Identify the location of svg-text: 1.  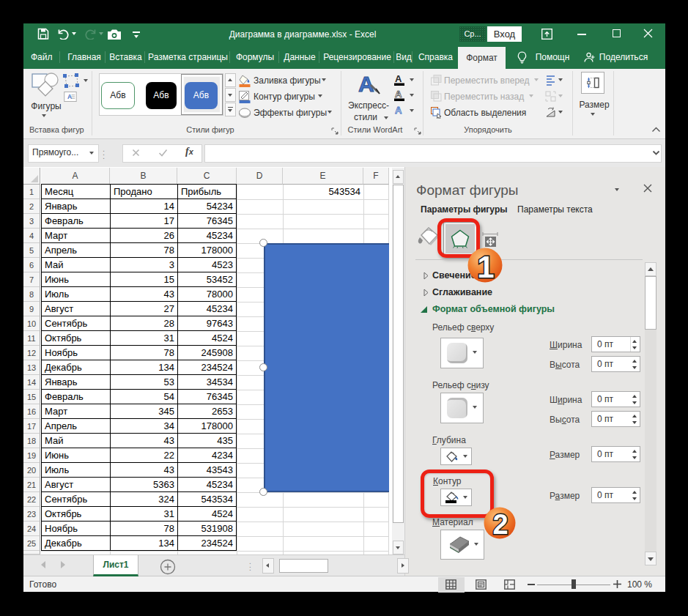
(485, 267).